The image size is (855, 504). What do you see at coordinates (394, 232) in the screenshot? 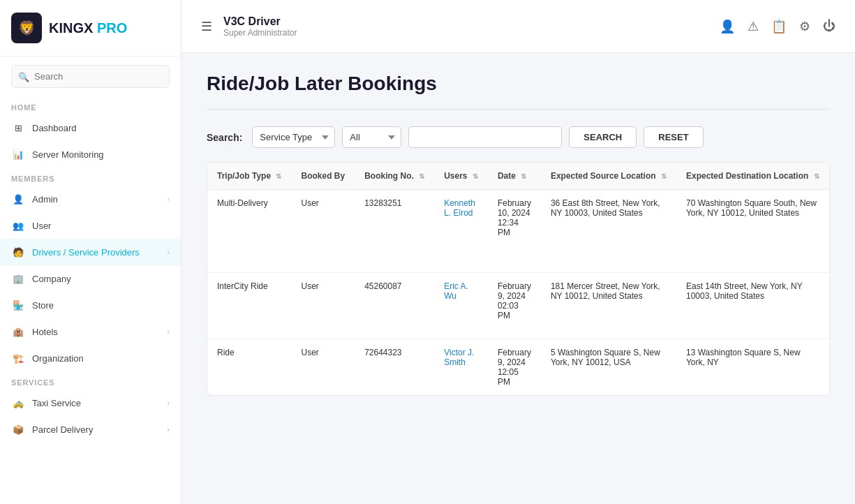
I see `cell-booking-no: 13283251` at bounding box center [394, 232].